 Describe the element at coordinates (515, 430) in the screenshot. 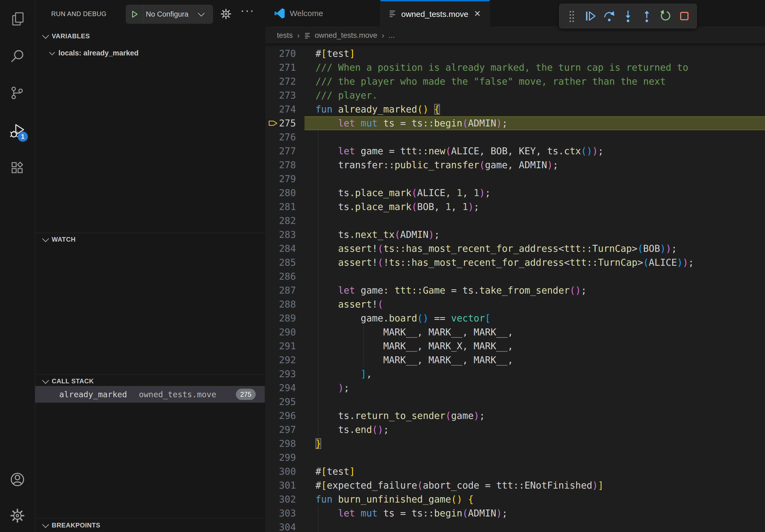

I see `code-line: 297 ts.end();` at that location.